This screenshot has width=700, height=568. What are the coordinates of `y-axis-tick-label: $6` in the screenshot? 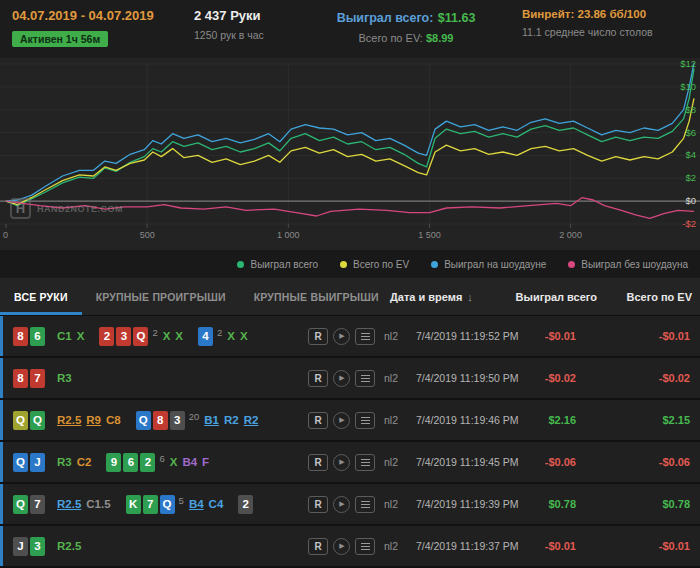 It's located at (690, 132).